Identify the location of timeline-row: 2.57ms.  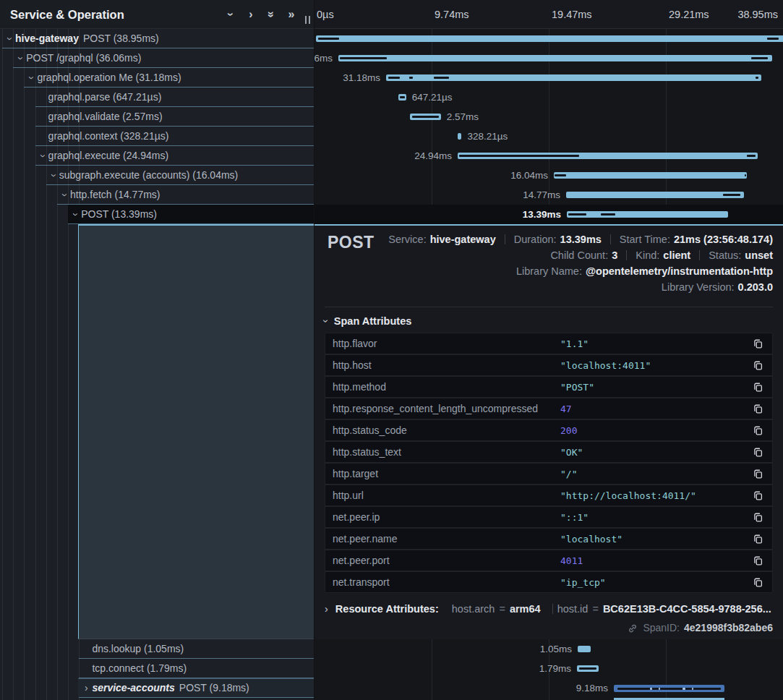
(549, 117).